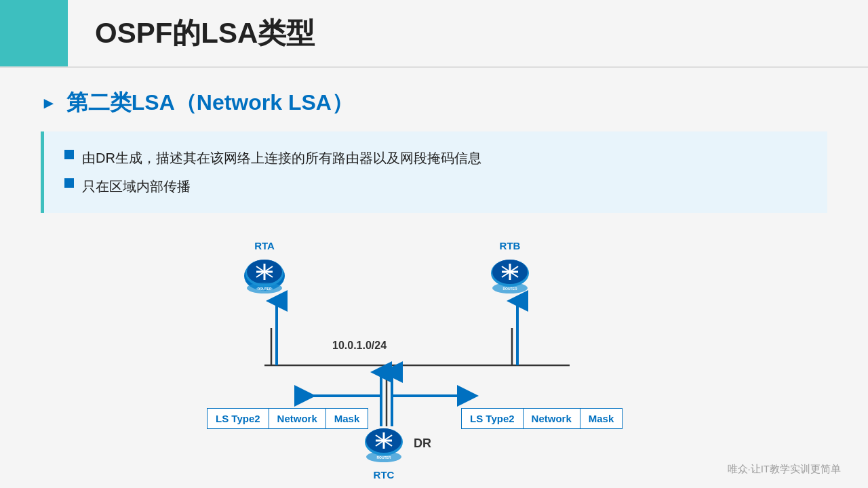 Image resolution: width=868 pixels, height=488 pixels. I want to click on arrow-icon: ►, so click(49, 103).